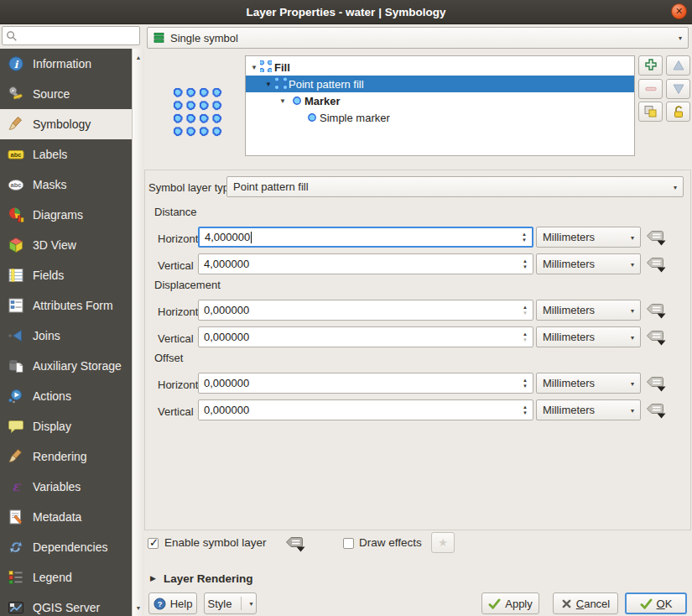  I want to click on offset-vertical-unit-combo: Millimeters ▾, so click(589, 410).